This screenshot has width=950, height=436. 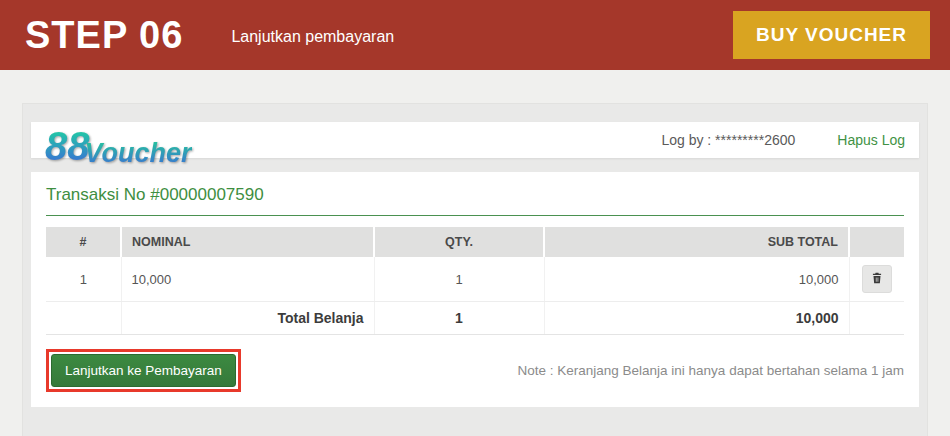 I want to click on header-qty: QTY., so click(x=459, y=242).